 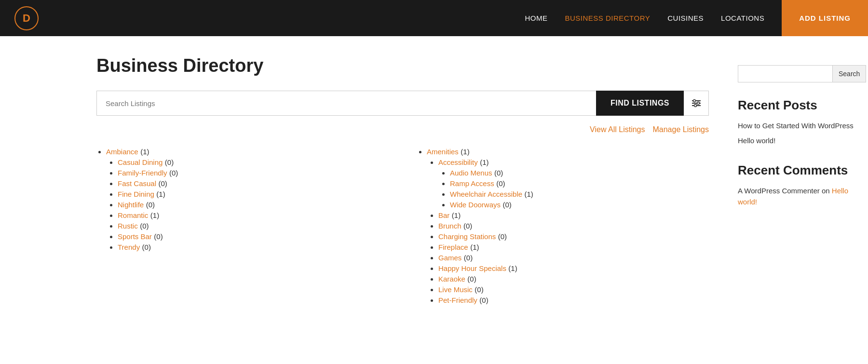 I want to click on romantic-link: Romantic, so click(x=133, y=215).